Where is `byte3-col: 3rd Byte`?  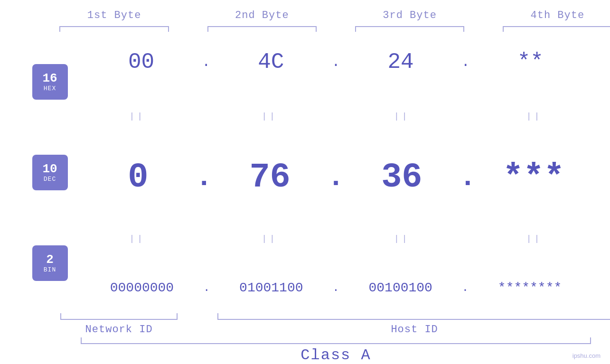 byte3-col: 3rd Byte is located at coordinates (410, 21).